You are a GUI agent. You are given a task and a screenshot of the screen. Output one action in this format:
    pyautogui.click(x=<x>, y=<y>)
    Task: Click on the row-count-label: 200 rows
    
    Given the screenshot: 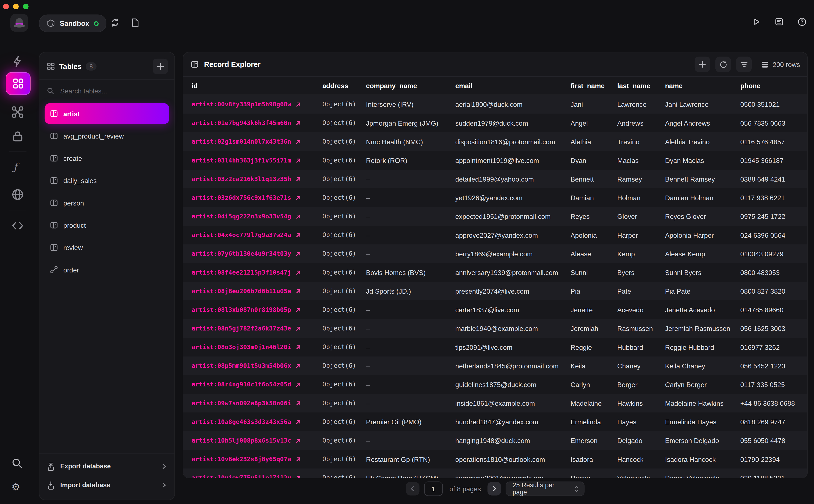 What is the action you would take?
    pyautogui.click(x=786, y=64)
    